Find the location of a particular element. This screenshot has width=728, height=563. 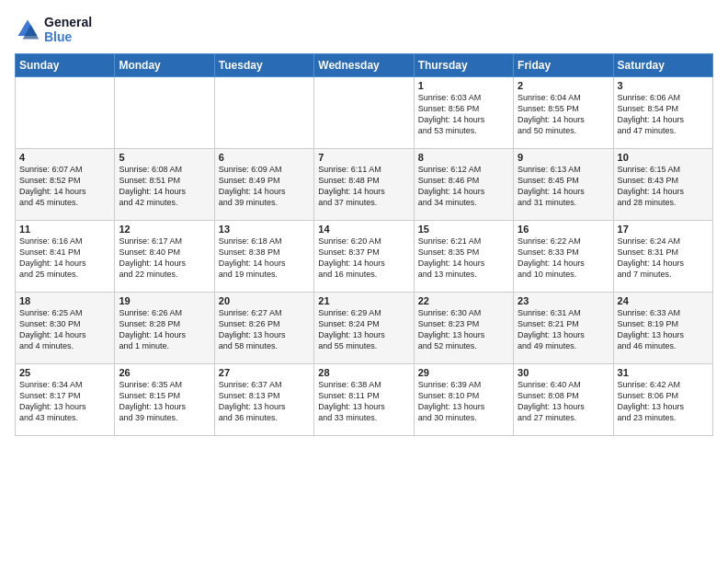

calendar-cell: 25Sunrise: 6:34 AM Sunset: 8:17 PM Dayli… is located at coordinates (65, 400).